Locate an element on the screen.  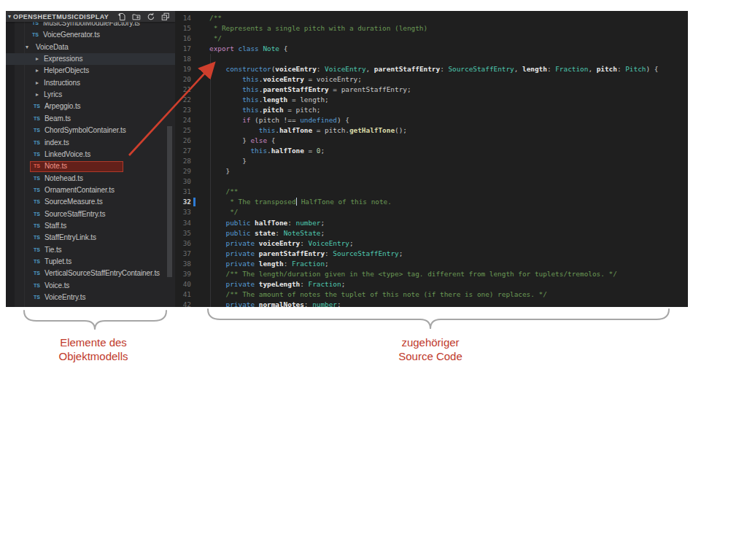
line-number: 17 is located at coordinates (183, 49).